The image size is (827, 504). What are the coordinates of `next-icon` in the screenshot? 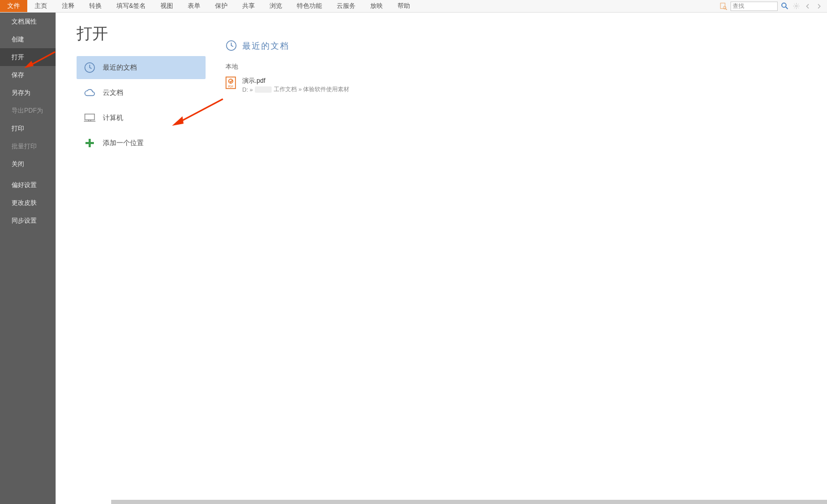 It's located at (819, 6).